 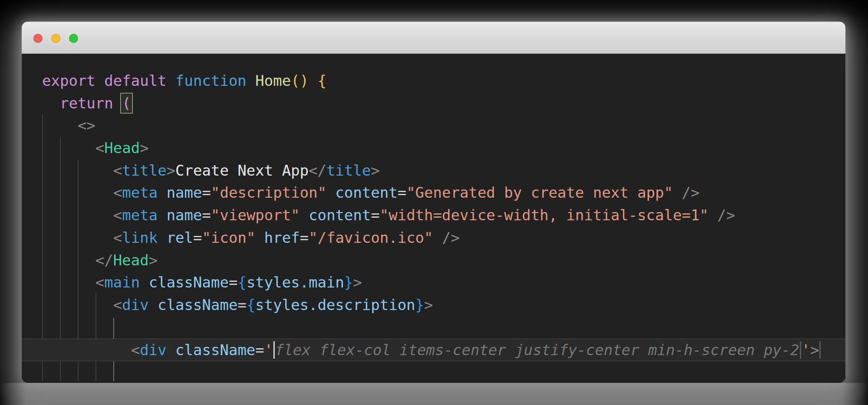 I want to click on token-attr: styles.description, so click(x=335, y=305).